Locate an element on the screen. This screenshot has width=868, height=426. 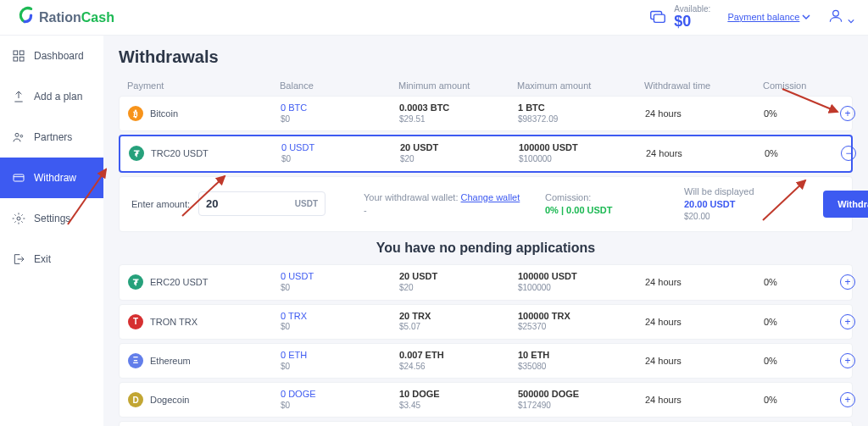
form-commission-val: 0.00 USDT is located at coordinates (589, 210).